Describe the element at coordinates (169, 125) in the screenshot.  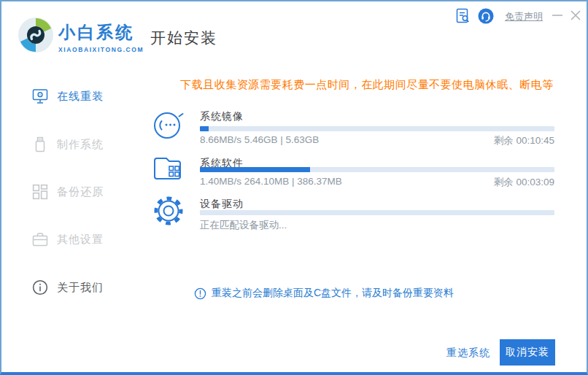
I see `mascot-face-icon` at that location.